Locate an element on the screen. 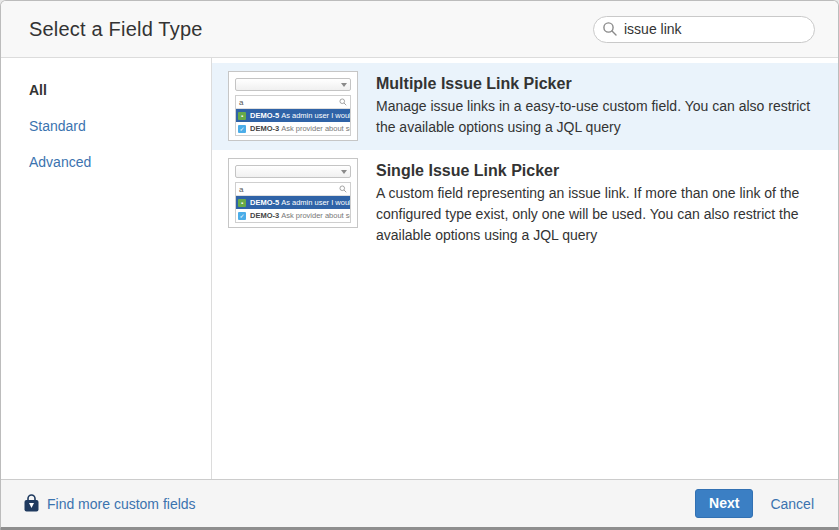  option-text: Single Issue Link Picker A custom field … is located at coordinates (599, 202).